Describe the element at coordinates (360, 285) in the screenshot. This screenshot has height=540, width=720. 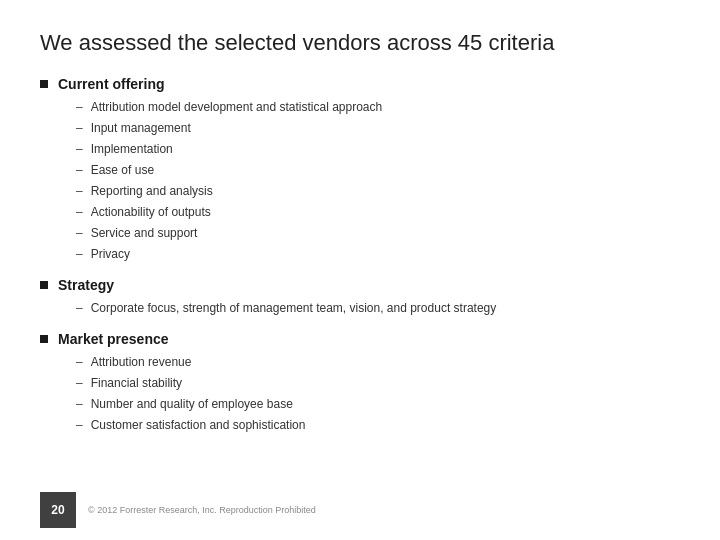
I see `section-header-strategy: Strategy` at that location.